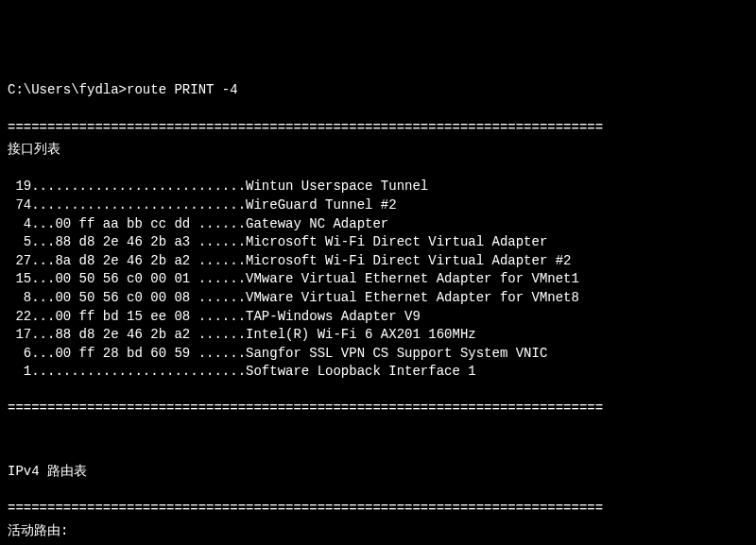 The height and width of the screenshot is (545, 756). I want to click on interface-row: 19...........................Wintun User…, so click(378, 187).